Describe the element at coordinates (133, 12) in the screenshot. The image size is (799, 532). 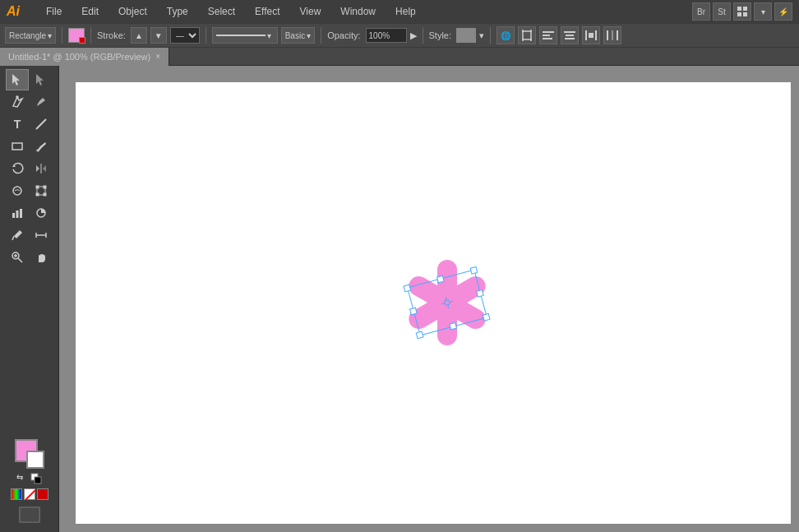
I see `menu-object: Object` at that location.